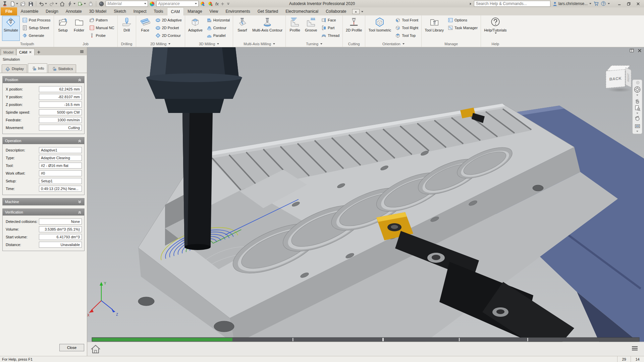 The width and height of the screenshot is (644, 362). Describe the element at coordinates (74, 11) in the screenshot. I see `tab-annotate: Annotate` at that location.